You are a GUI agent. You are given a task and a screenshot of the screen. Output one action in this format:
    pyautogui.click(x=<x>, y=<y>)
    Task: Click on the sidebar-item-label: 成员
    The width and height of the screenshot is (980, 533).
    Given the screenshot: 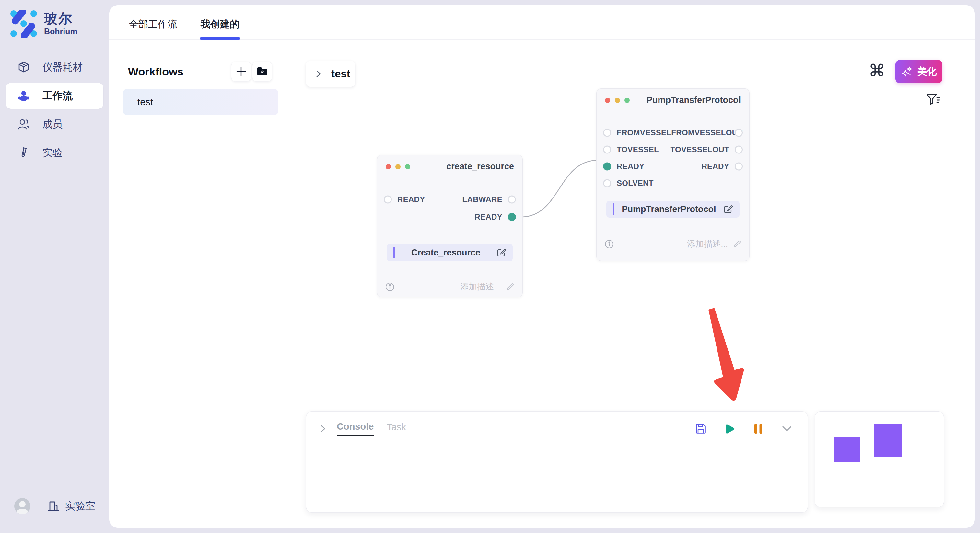 What is the action you would take?
    pyautogui.click(x=52, y=124)
    